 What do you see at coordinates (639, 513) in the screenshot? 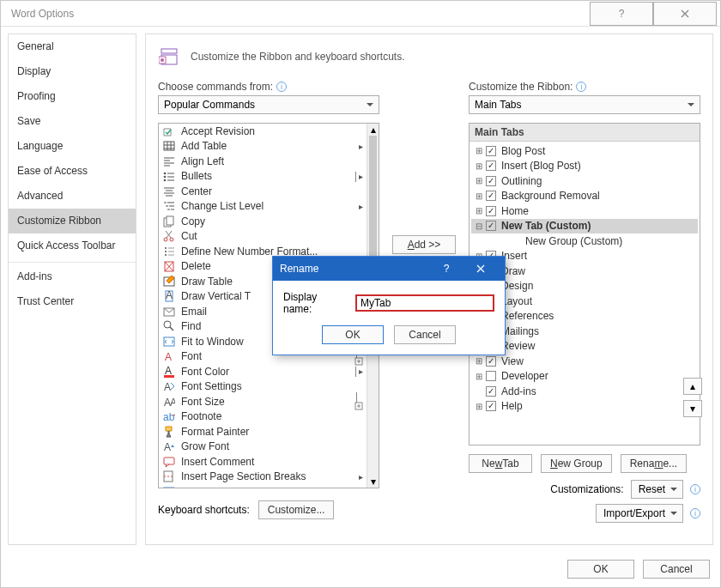
I see `import-export-dropdown: Import/Export` at bounding box center [639, 513].